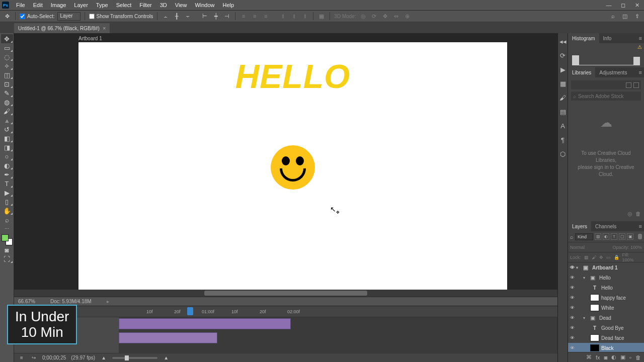 The width and height of the screenshot is (644, 362). What do you see at coordinates (164, 5) in the screenshot?
I see `menu-3d: 3D` at bounding box center [164, 5].